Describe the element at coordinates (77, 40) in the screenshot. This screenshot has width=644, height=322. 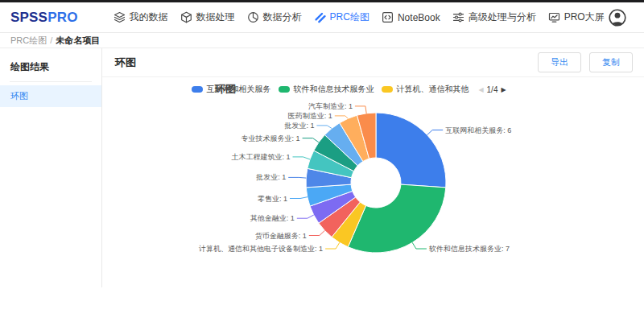
I see `breadcrumb-current: 未命名项目` at that location.